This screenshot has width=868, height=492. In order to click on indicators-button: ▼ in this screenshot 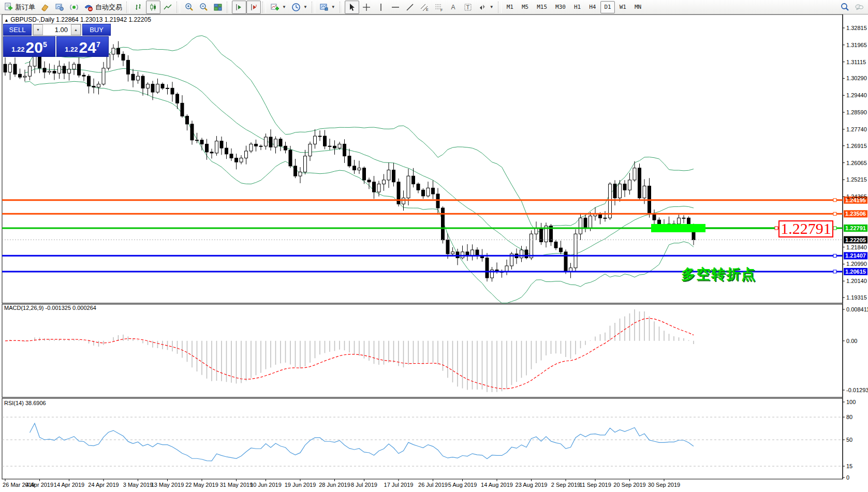, I will do `click(278, 7)`.